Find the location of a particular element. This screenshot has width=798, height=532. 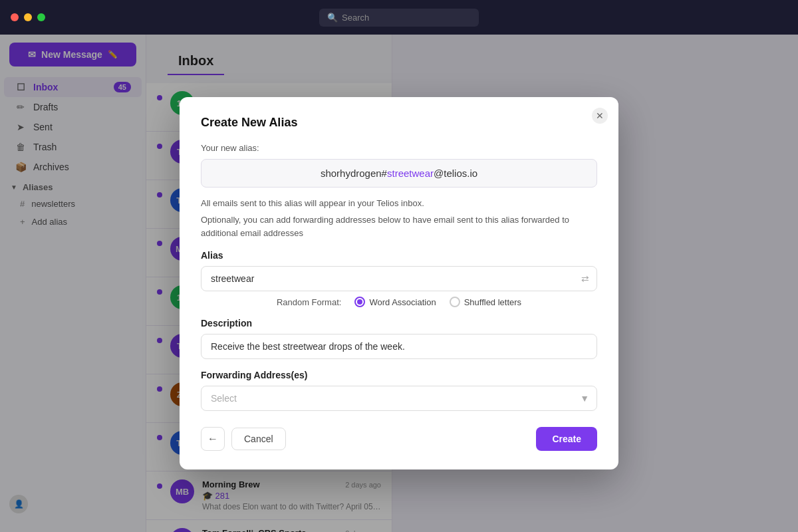

your-new-alias-label: Your new alias: is located at coordinates (399, 148).